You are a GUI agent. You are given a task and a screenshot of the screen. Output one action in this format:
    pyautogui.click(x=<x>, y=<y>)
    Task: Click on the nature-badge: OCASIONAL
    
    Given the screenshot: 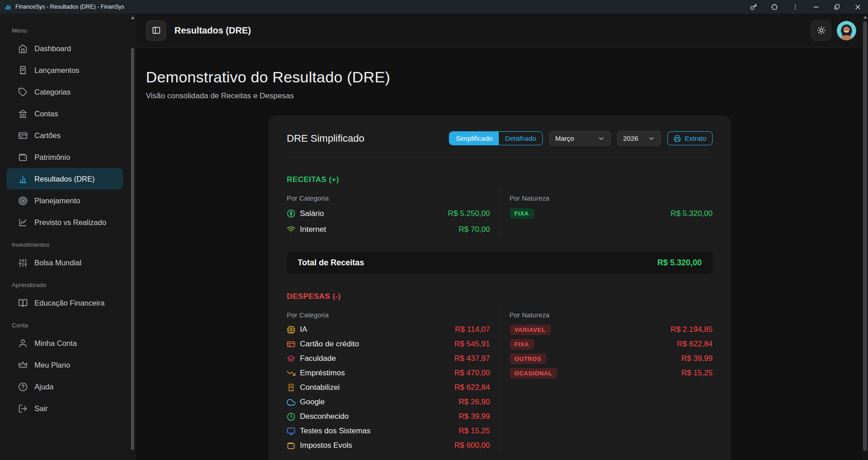 What is the action you would take?
    pyautogui.click(x=534, y=373)
    